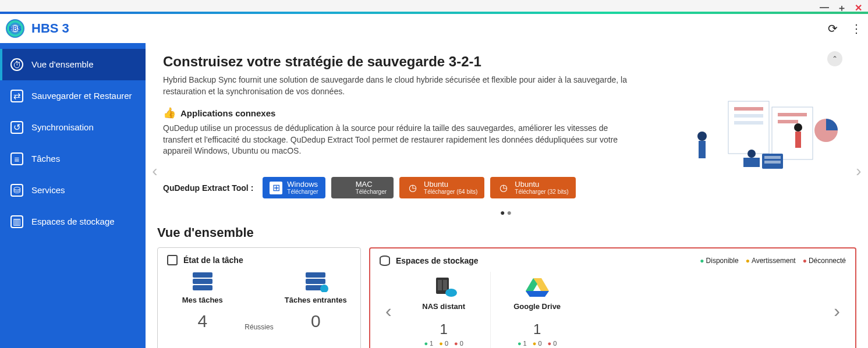  I want to click on related-apps-title: Applications connexes, so click(228, 113).